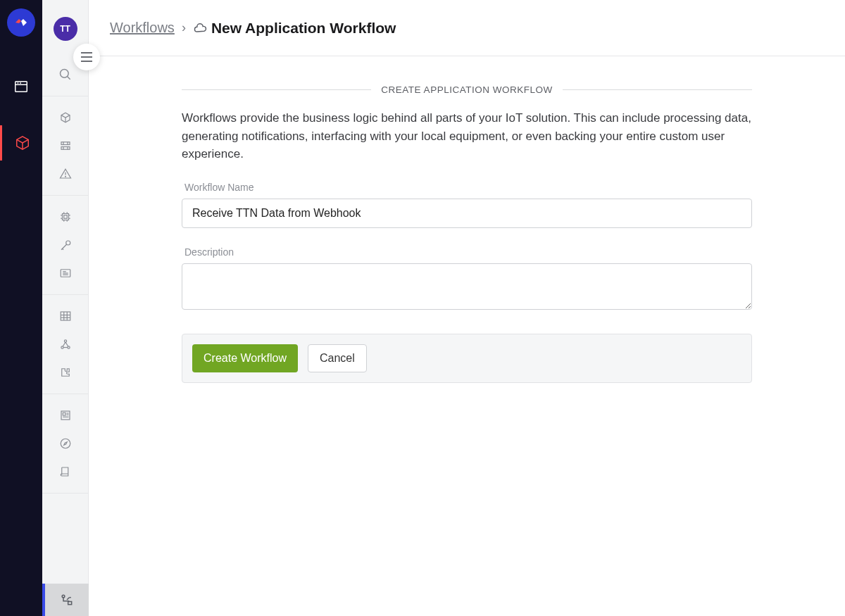 This screenshot has height=616, width=845. What do you see at coordinates (21, 87) in the screenshot?
I see `rail-item-dashboard` at bounding box center [21, 87].